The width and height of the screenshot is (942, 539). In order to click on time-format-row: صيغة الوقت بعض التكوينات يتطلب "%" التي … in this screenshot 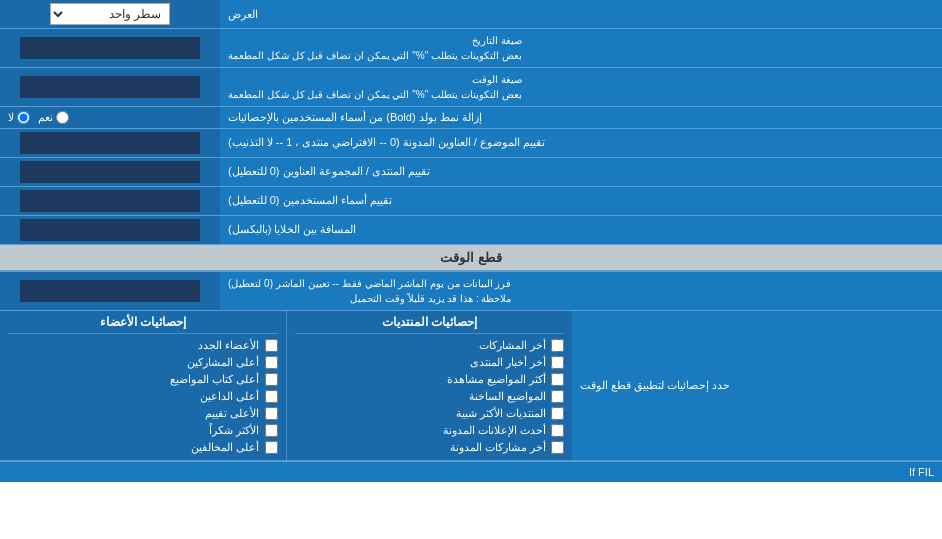, I will do `click(471, 88)`.